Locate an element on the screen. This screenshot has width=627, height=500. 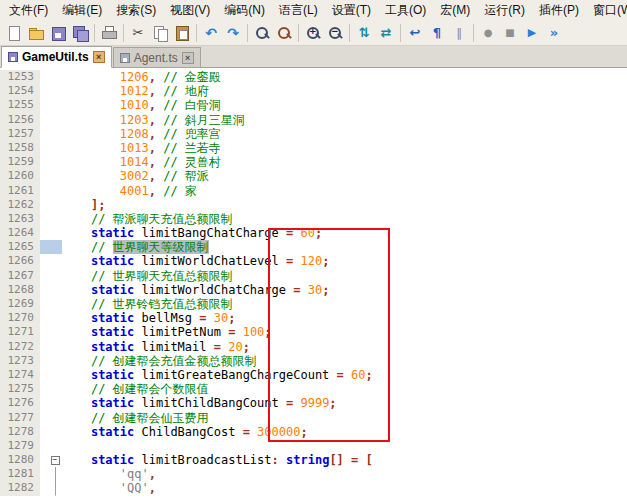
open-file-icon is located at coordinates (36, 33).